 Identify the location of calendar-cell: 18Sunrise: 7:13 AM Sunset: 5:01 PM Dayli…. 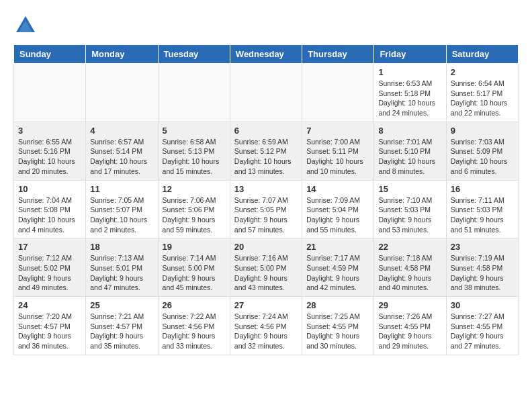
(122, 267).